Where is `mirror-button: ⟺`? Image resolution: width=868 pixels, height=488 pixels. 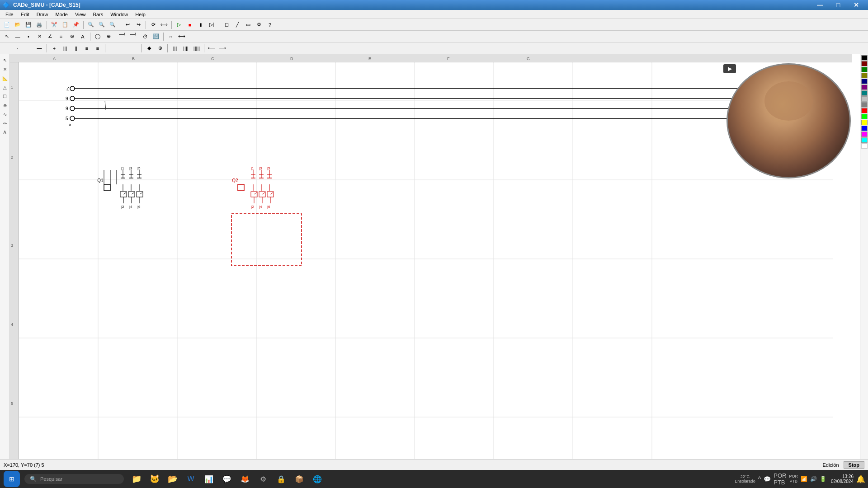
mirror-button: ⟺ is located at coordinates (164, 25).